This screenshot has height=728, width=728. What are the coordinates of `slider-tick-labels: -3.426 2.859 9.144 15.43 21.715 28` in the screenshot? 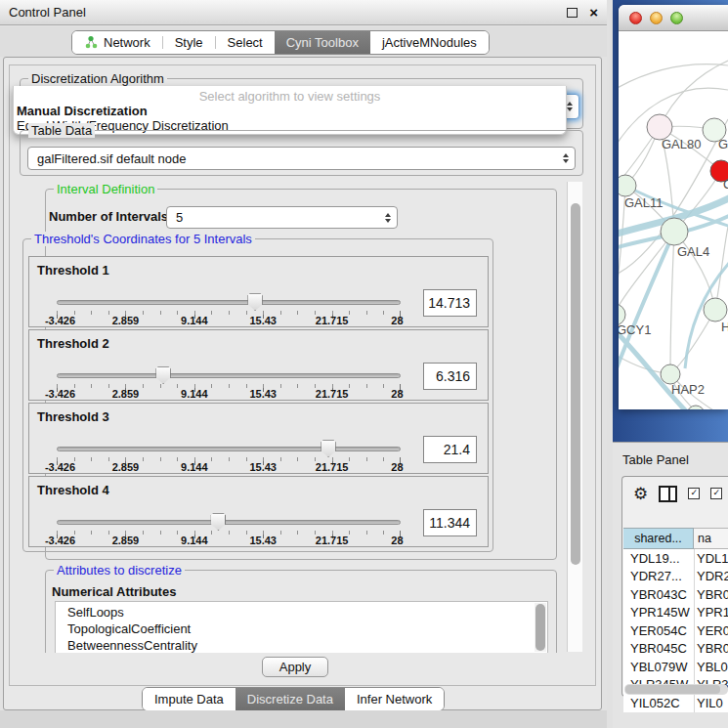 It's located at (229, 321).